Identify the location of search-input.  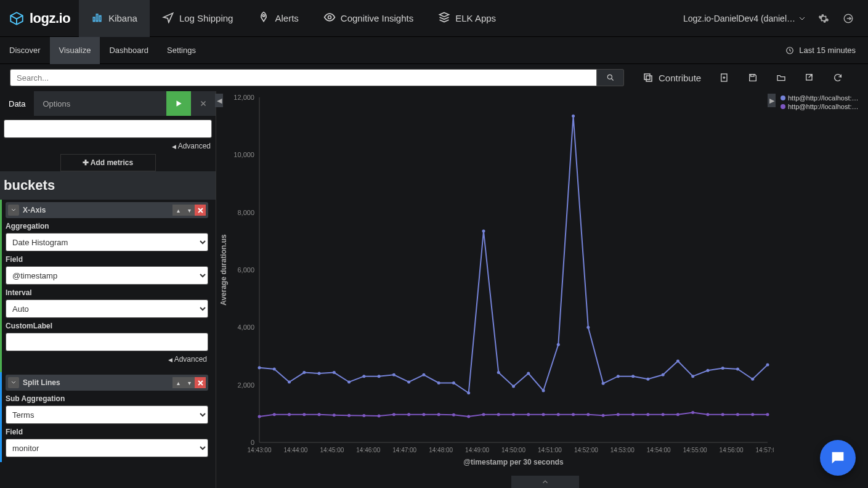
(303, 78).